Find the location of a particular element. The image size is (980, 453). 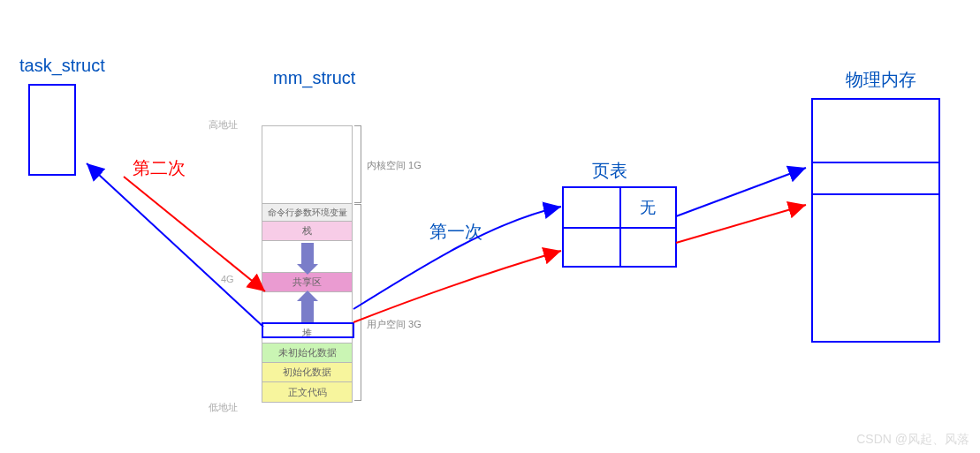

arrow-pt-to-phys-blue is located at coordinates (741, 193).